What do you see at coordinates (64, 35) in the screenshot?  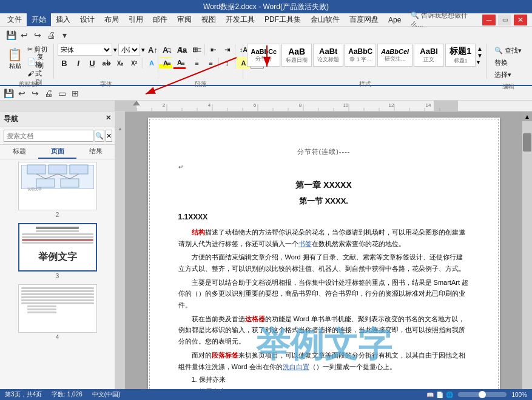 I see `qat-more: ▾` at bounding box center [64, 35].